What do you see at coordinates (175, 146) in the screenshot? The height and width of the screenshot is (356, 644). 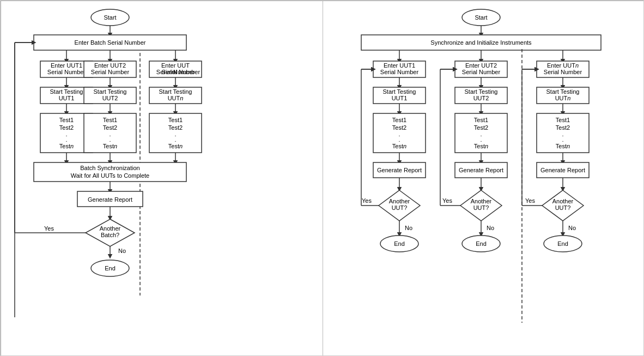 I see `testn-uutn: Testn` at bounding box center [175, 146].